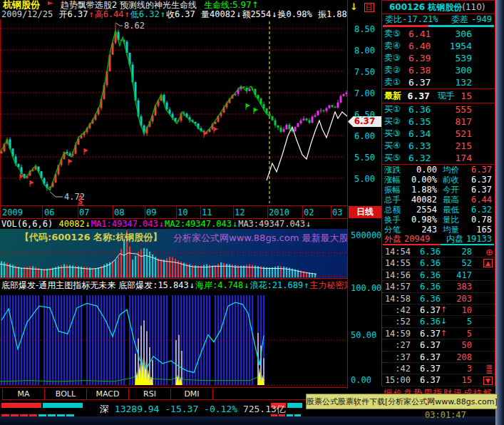  I want to click on index-summary: 深 13289.94 -15.37 -0.12% 725.13亿, so click(192, 409).